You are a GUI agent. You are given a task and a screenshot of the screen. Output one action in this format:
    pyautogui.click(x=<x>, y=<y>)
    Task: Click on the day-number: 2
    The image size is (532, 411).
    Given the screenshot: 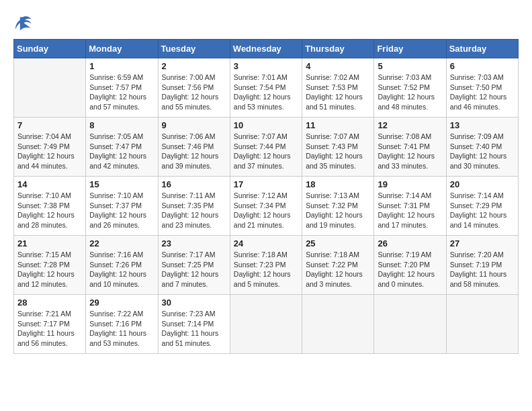 What is the action you would take?
    pyautogui.click(x=194, y=66)
    